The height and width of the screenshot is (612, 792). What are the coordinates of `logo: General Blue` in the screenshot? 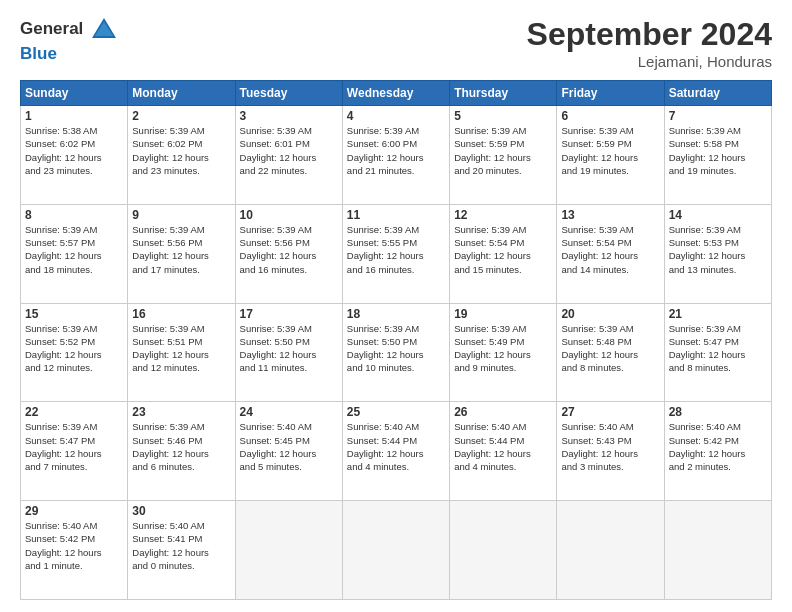 It's located at (69, 40).